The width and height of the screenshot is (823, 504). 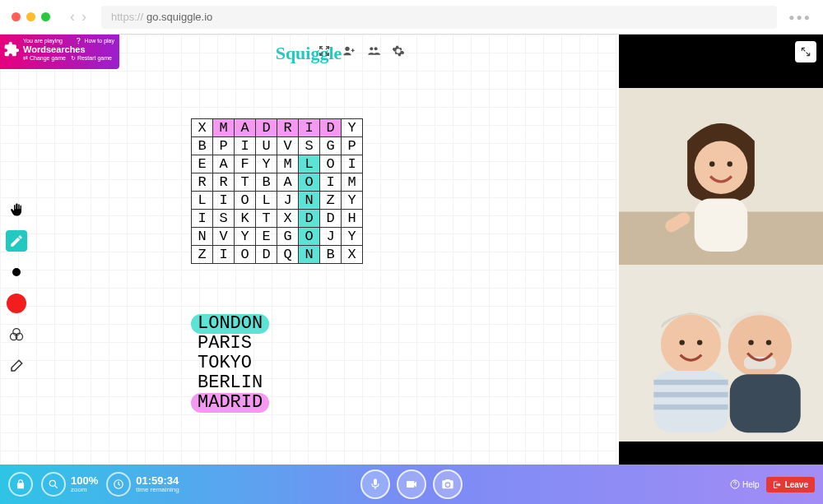 What do you see at coordinates (245, 219) in the screenshot?
I see `grid-cell: K` at bounding box center [245, 219].